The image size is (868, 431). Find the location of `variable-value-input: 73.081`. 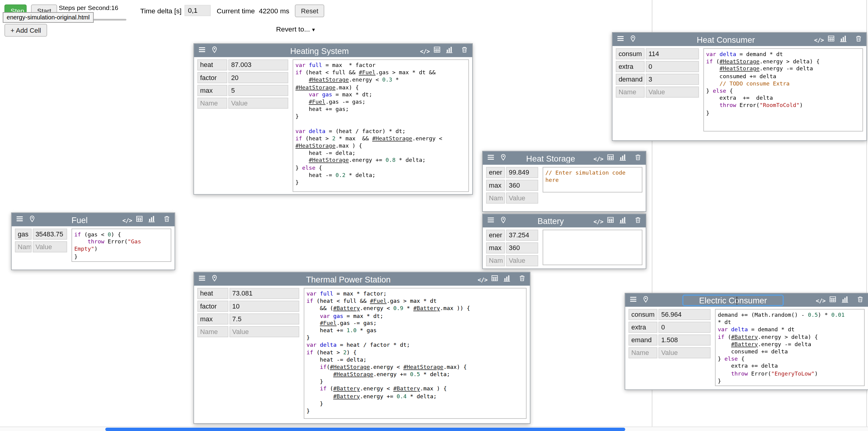

variable-value-input: 73.081 is located at coordinates (265, 293).